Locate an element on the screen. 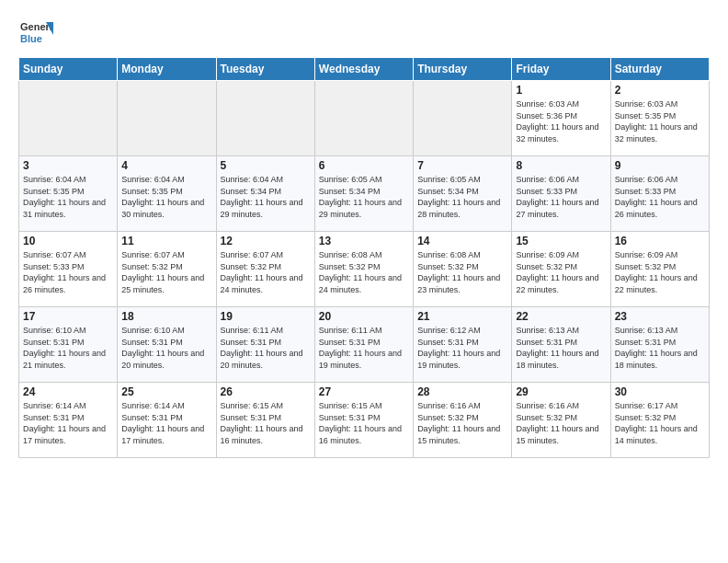 The width and height of the screenshot is (728, 563). logo: General Blue is located at coordinates (36, 32).